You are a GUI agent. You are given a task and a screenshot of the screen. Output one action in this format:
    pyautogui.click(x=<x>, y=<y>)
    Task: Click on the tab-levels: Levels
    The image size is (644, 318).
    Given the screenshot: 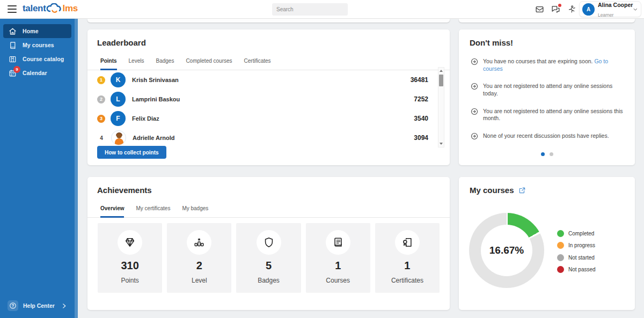 What is the action you would take?
    pyautogui.click(x=136, y=62)
    